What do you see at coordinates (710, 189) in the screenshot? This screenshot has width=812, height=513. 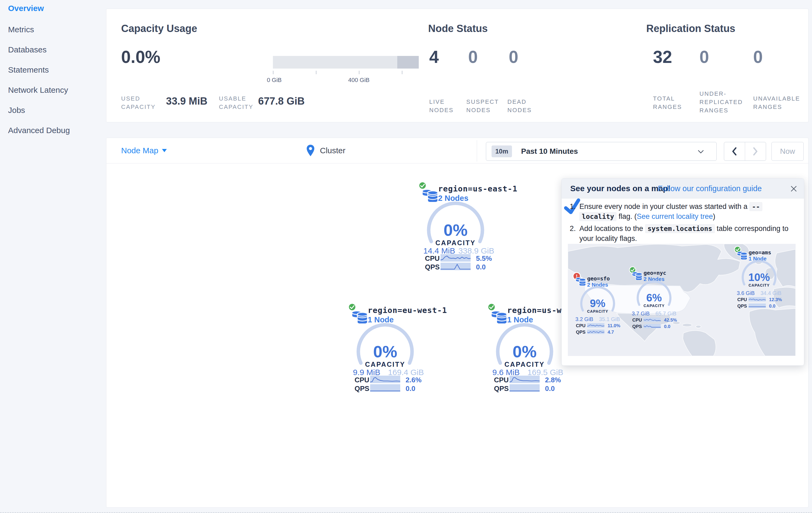 I see `configuration-guide-link: Follow our configuration guide` at bounding box center [710, 189].